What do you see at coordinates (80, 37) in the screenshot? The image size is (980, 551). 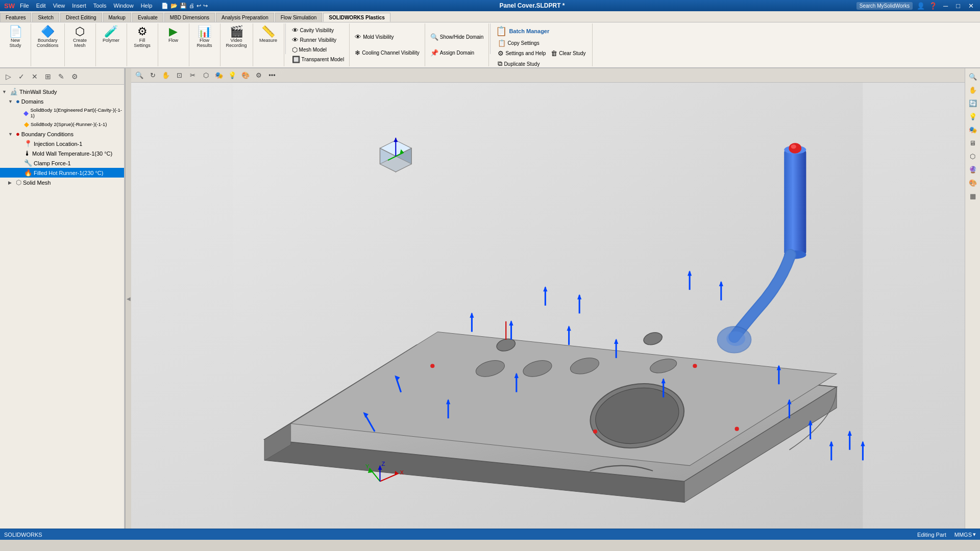 I see `create-mesh-button: ⬡ CreateMesh` at bounding box center [80, 37].